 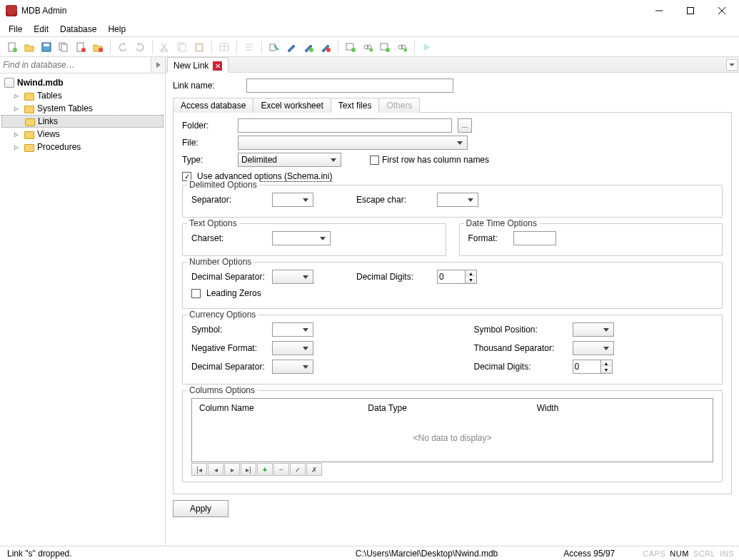 What do you see at coordinates (351, 47) in the screenshot?
I see `table-add-icon` at bounding box center [351, 47].